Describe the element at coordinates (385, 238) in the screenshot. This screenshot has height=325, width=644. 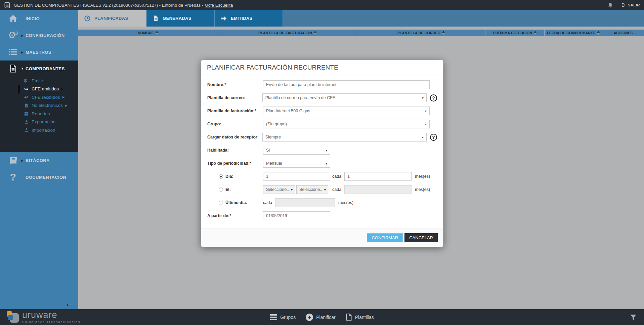
I see `confirmar-button: CONFIRMAR` at that location.